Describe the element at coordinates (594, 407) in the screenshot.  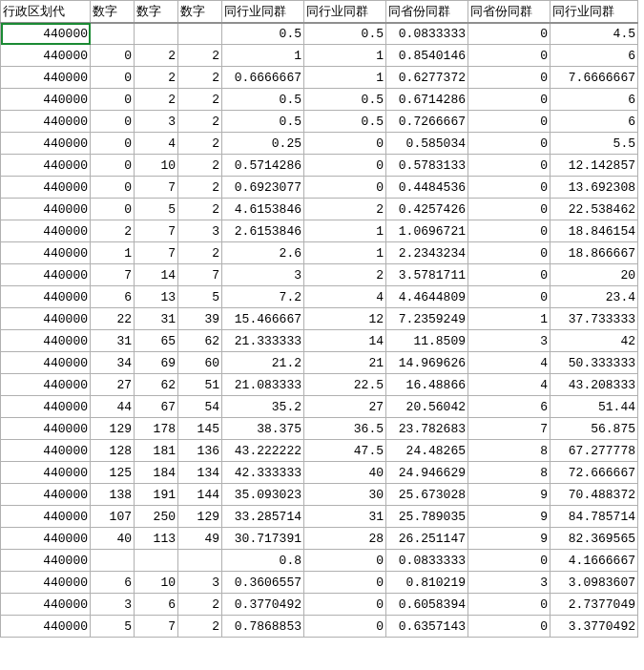
I see `cell: 51.44` at that location.